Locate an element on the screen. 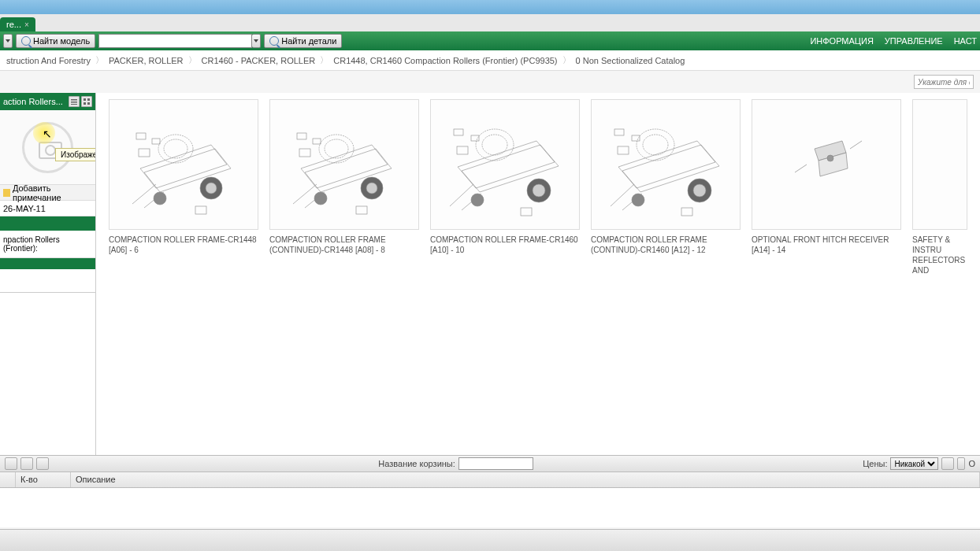  model-search-dropdown is located at coordinates (257, 41).